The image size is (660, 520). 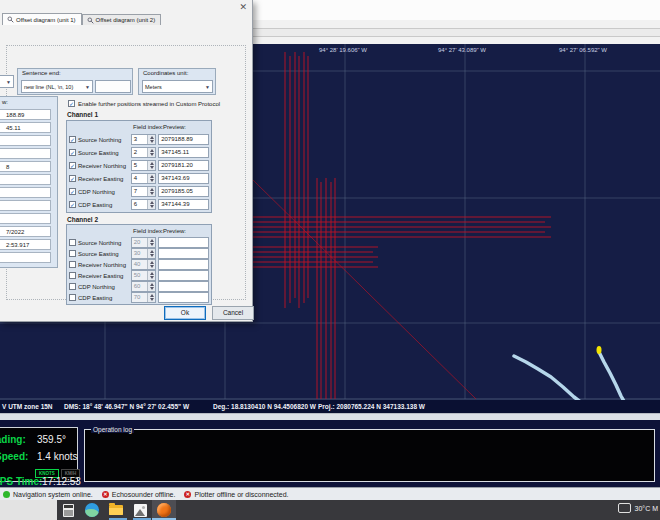 What do you see at coordinates (330, 416) in the screenshot?
I see `window-splitter` at bounding box center [330, 416].